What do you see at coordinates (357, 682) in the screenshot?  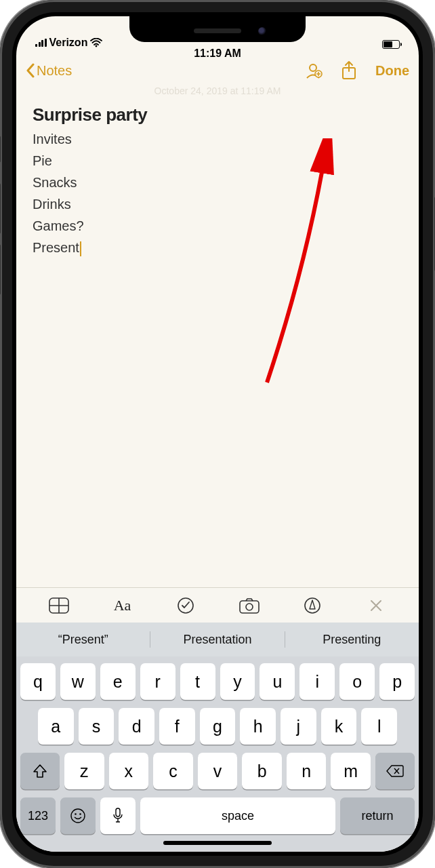 I see `key-o: o` at bounding box center [357, 682].